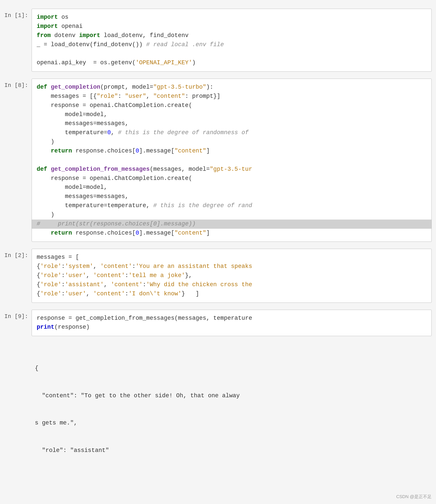 This screenshot has width=436, height=504. Describe the element at coordinates (232, 206) in the screenshot. I see `code-line: temperature=temperature, # this is the d…` at that location.